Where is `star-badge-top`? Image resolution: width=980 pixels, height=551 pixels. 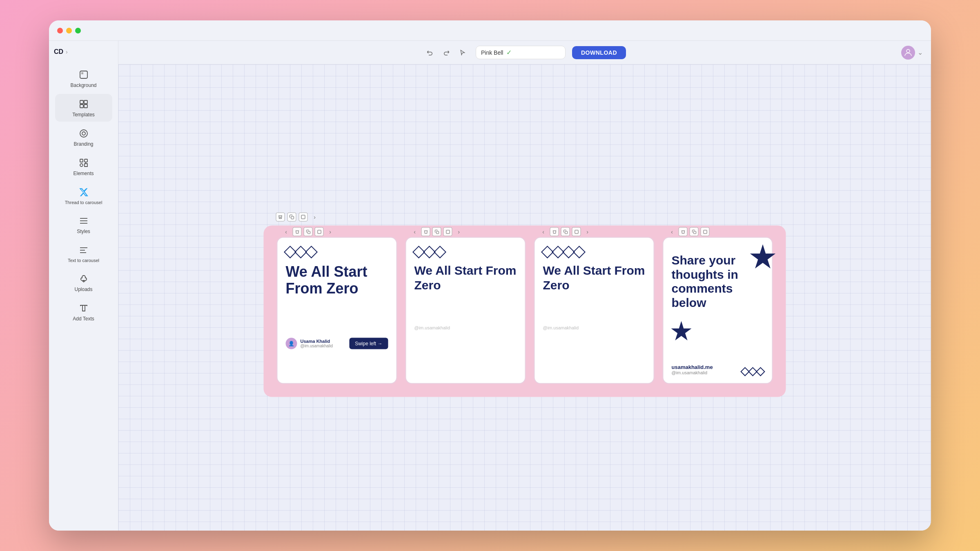
star-badge-top is located at coordinates (763, 258).